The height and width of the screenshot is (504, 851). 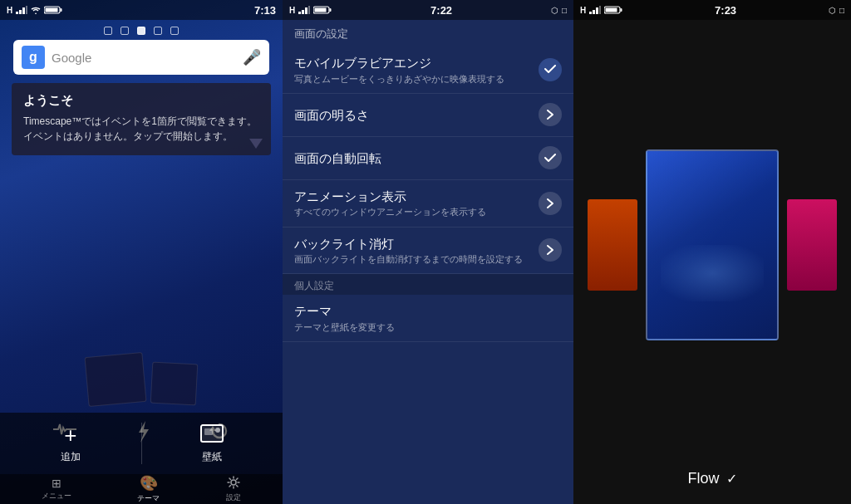 What do you see at coordinates (413, 115) in the screenshot?
I see `brightness-content: 画面の明るさ` at bounding box center [413, 115].